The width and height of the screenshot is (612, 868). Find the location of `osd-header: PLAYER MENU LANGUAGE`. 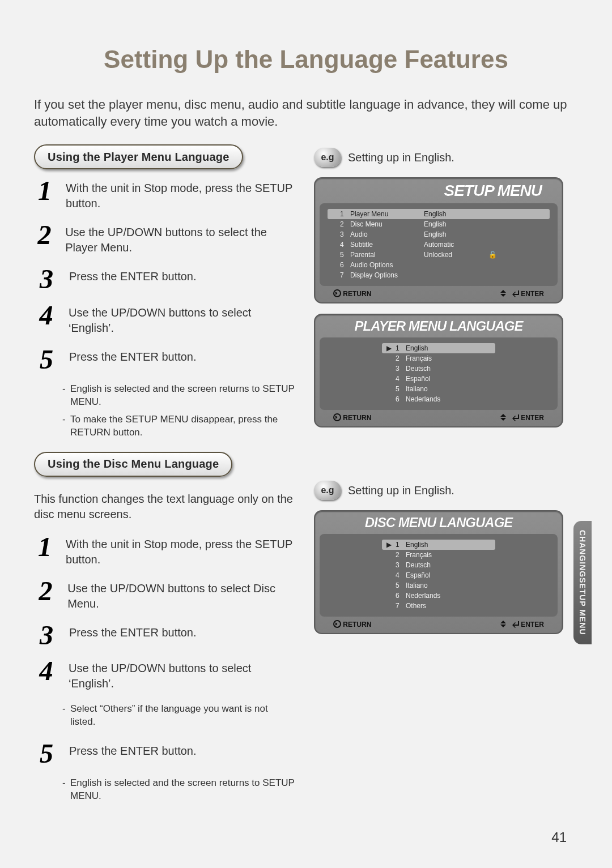

osd-header: PLAYER MENU LANGUAGE is located at coordinates (439, 328).